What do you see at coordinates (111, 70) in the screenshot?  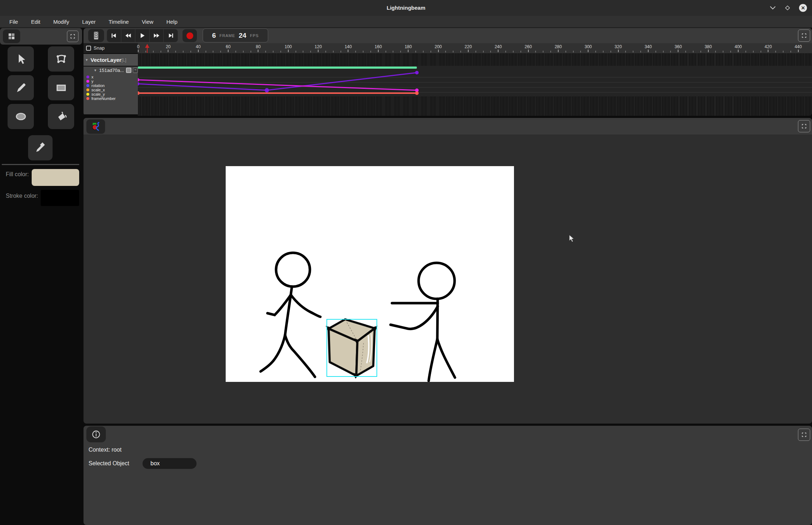 I see `layer-row-sublayer: ▾ 151ad70a... ~` at bounding box center [111, 70].